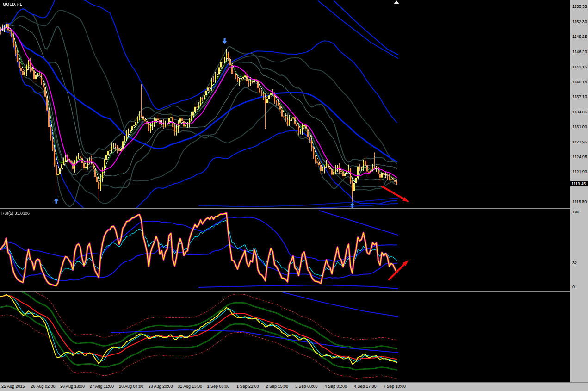 The image size is (588, 391). Describe the element at coordinates (278, 386) in the screenshot. I see `time-scale-label: 2 Sep 15:00` at that location.